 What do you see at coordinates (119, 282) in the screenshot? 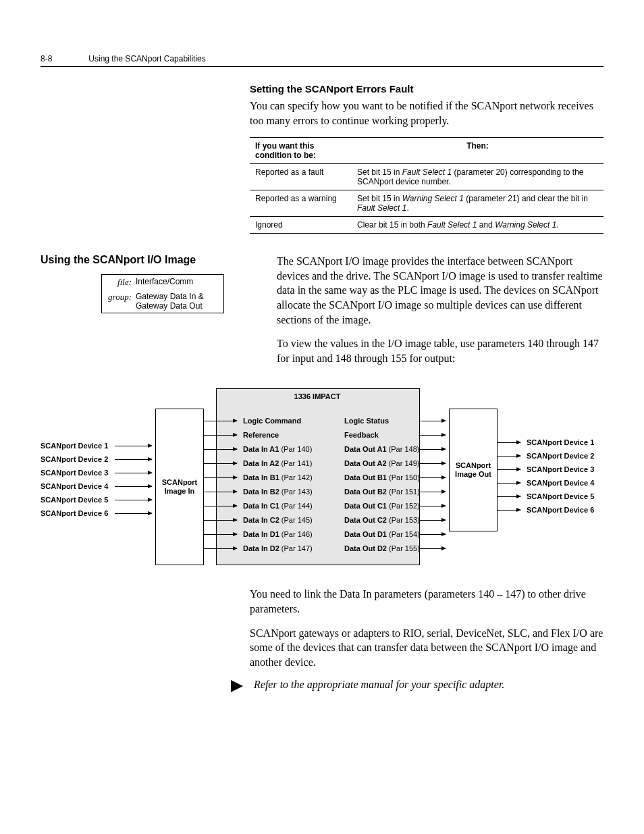
I see `meta-file-label: file:` at bounding box center [119, 282].